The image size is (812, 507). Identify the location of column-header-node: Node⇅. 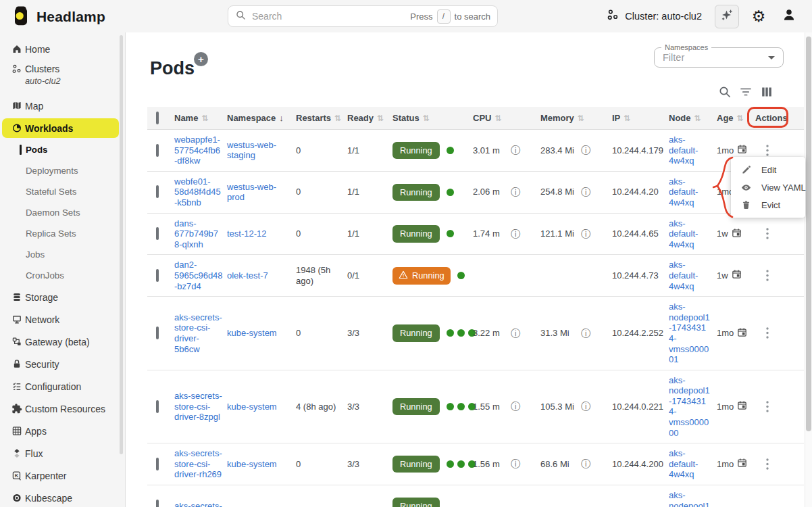
(689, 118).